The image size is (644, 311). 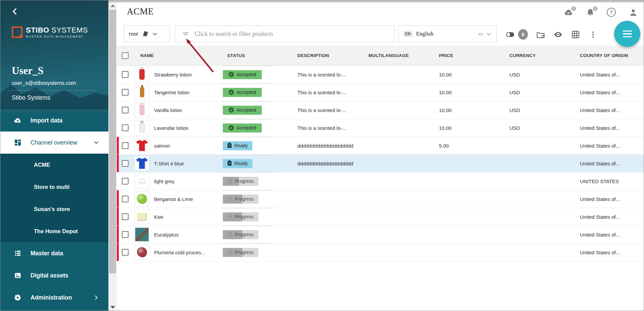 What do you see at coordinates (381, 164) in the screenshot?
I see `table-row: T-Shirt 4 blue Ready ddddddddddddddddddd…` at bounding box center [381, 164].